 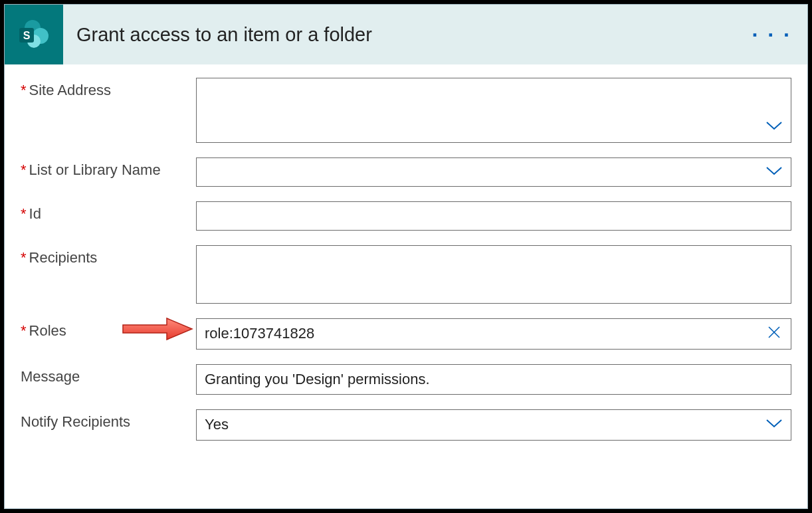 I want to click on label-text: Id, so click(x=35, y=214).